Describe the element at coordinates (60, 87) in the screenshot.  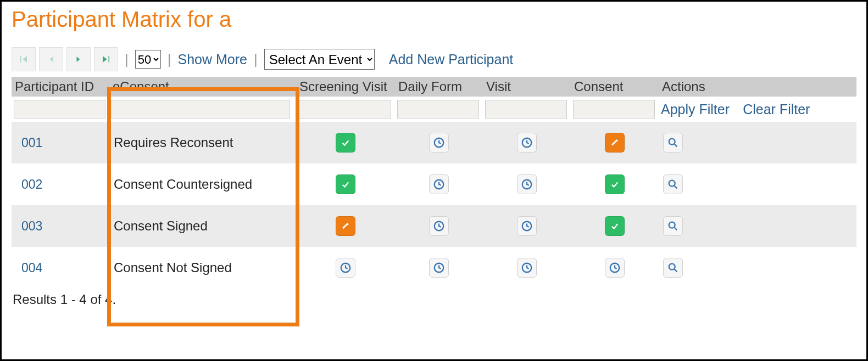
I see `col-participant-id: Participant ID` at that location.